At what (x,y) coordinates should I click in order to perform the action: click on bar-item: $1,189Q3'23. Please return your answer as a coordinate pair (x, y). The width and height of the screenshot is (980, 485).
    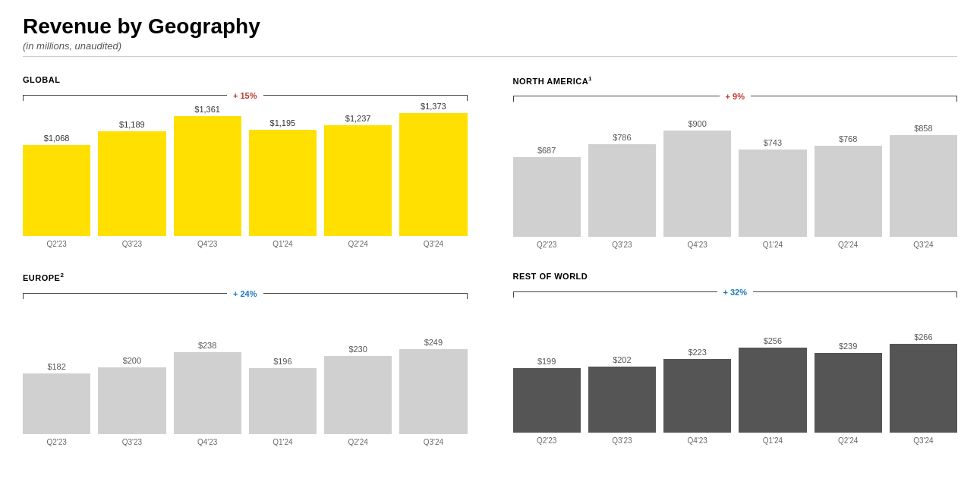
    Looking at the image, I should click on (132, 184).